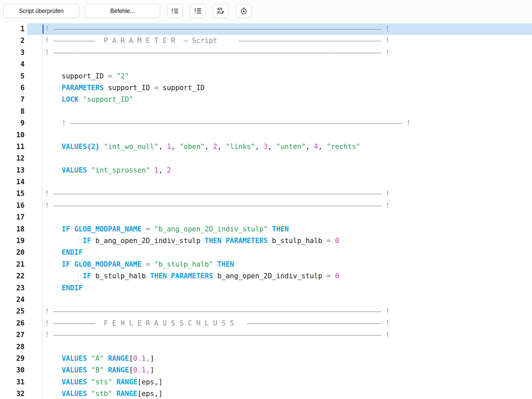 This screenshot has width=532, height=399. What do you see at coordinates (244, 11) in the screenshot?
I see `brightness-icon` at bounding box center [244, 11].